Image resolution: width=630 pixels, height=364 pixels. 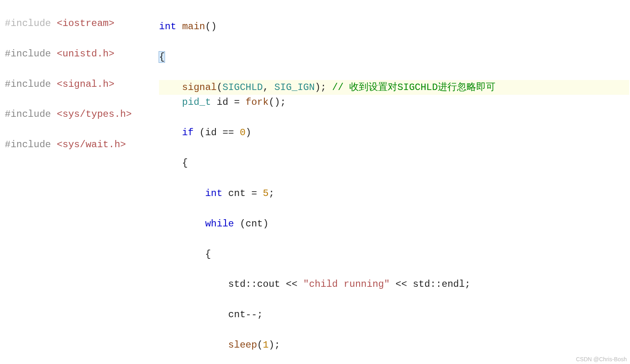 I want to click on cout-child: std::cout << "child running" << std::end…, so click(x=394, y=284).